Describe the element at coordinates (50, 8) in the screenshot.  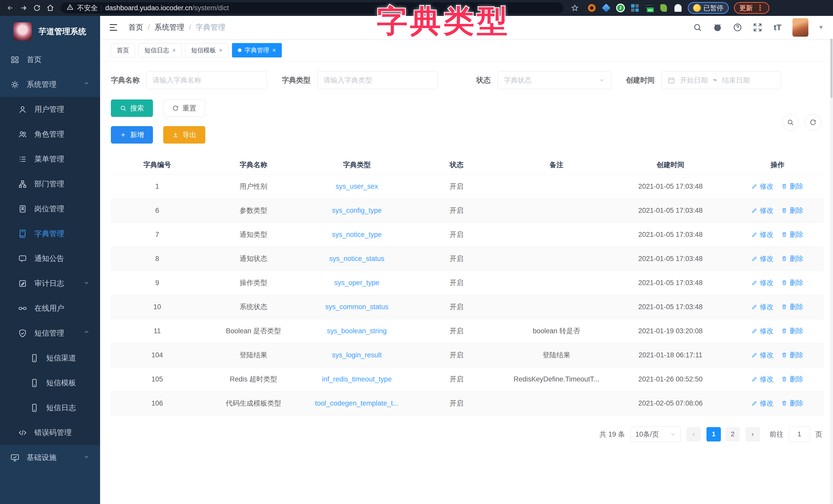
I see `browser-home-icon` at that location.